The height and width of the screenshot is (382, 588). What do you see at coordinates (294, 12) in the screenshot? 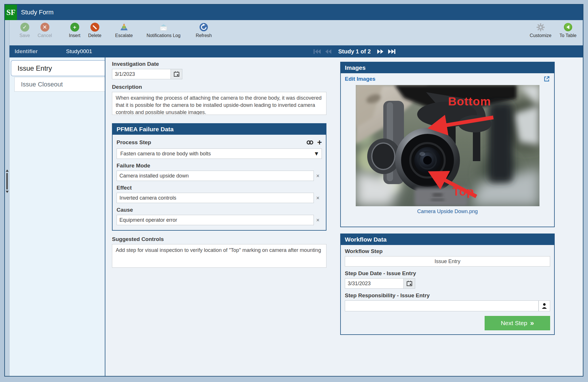
I see `title-bar: SF Study Form` at bounding box center [294, 12].